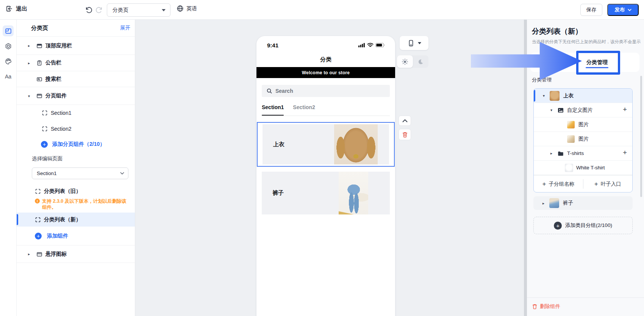  I want to click on edit-page-dropdown: Section1, so click(80, 174).